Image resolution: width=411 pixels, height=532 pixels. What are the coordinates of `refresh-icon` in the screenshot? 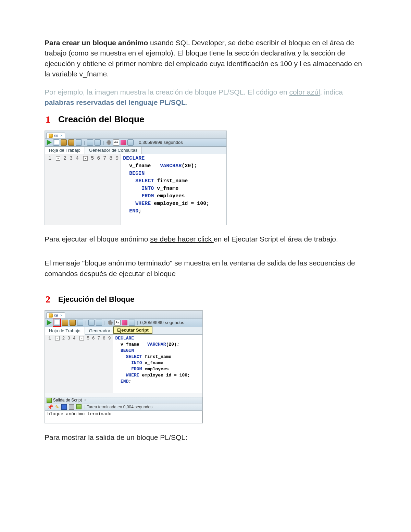 It's located at (79, 407).